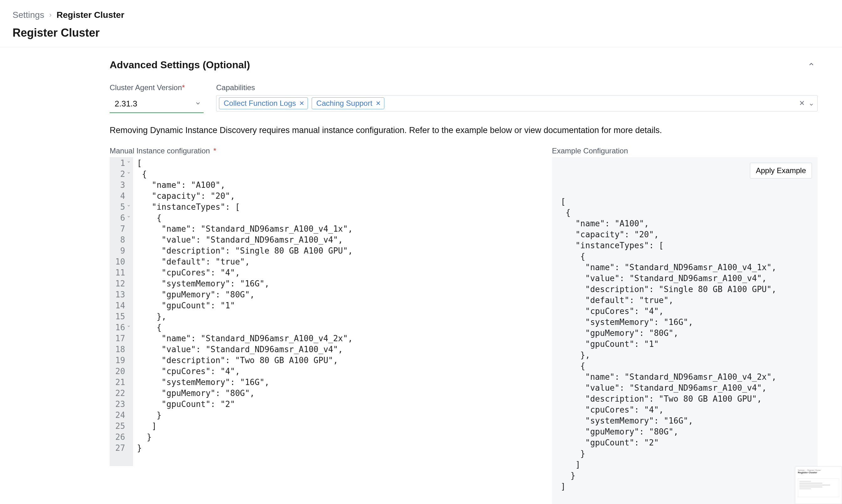  What do you see at coordinates (120, 163) in the screenshot?
I see `line-number: 1` at bounding box center [120, 163].